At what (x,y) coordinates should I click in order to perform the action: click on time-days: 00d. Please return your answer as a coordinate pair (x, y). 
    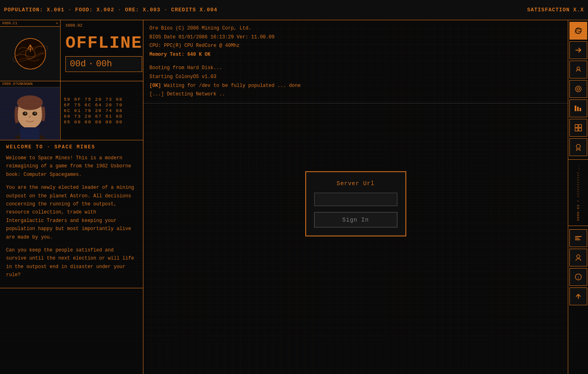
    Looking at the image, I should click on (78, 64).